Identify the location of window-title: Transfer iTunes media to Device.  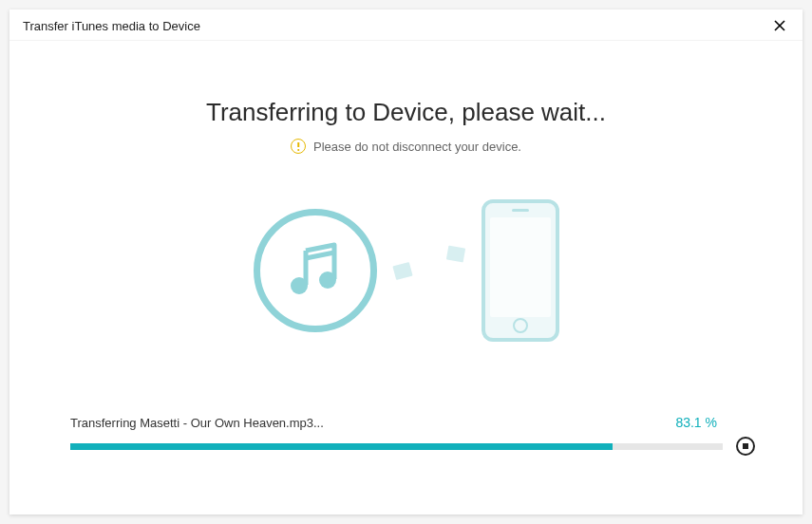
(112, 27).